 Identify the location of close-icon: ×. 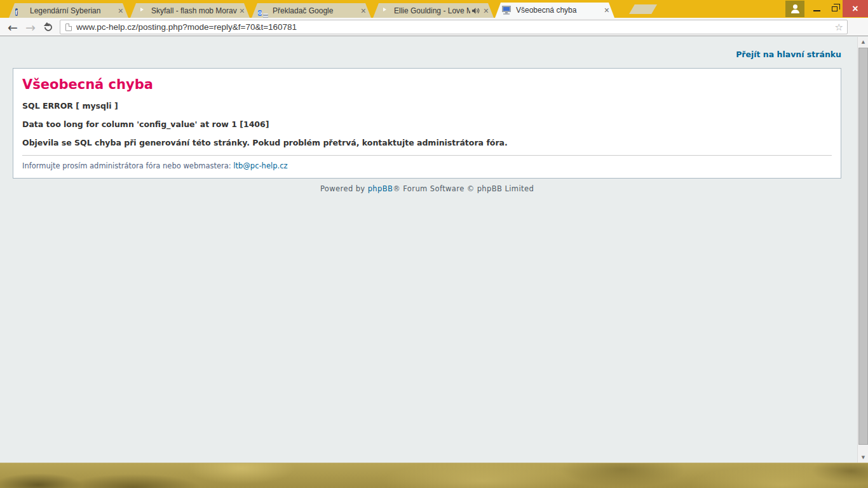
(855, 9).